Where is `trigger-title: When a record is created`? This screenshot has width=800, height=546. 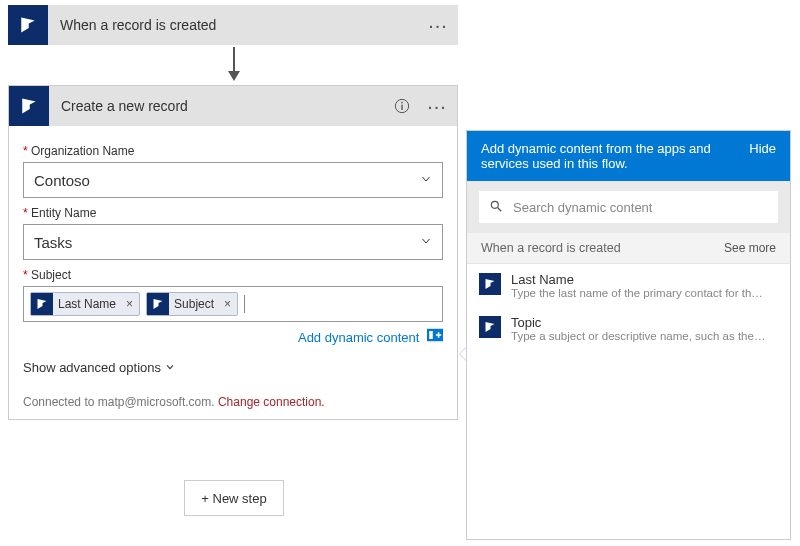 trigger-title: When a record is created is located at coordinates (233, 25).